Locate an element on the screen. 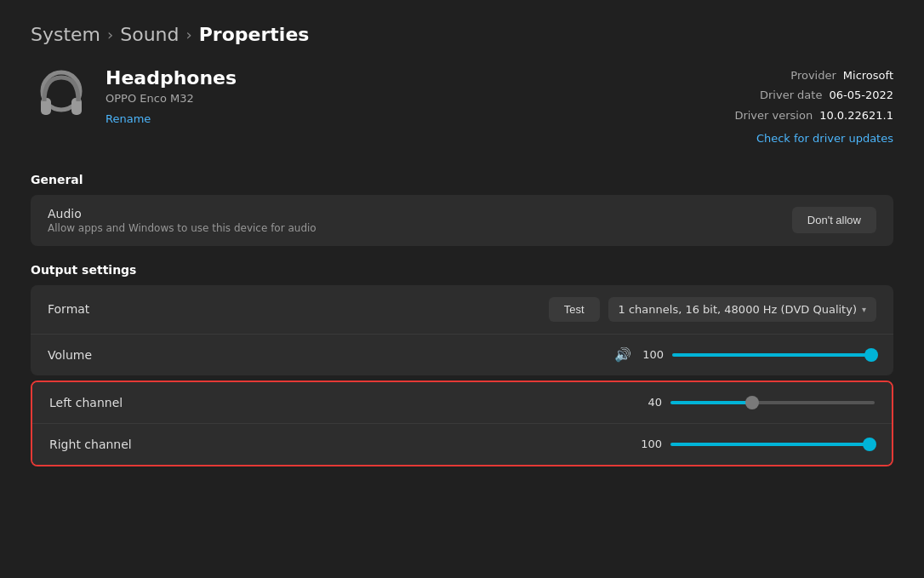 The height and width of the screenshot is (578, 924). right-channel-slider-thumb is located at coordinates (870, 444).